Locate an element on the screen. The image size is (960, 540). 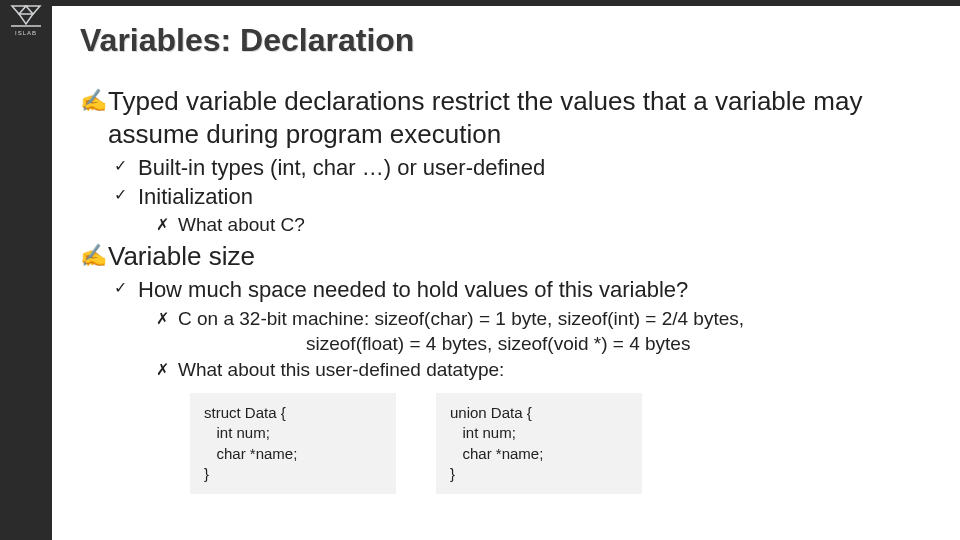
top-bar is located at coordinates (480, 3).